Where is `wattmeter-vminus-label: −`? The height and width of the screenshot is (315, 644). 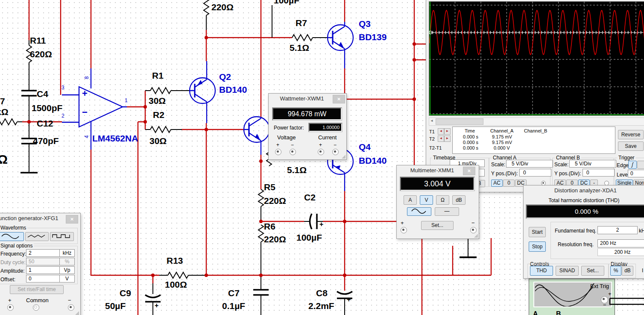 wattmeter-vminus-label: − is located at coordinates (292, 145).